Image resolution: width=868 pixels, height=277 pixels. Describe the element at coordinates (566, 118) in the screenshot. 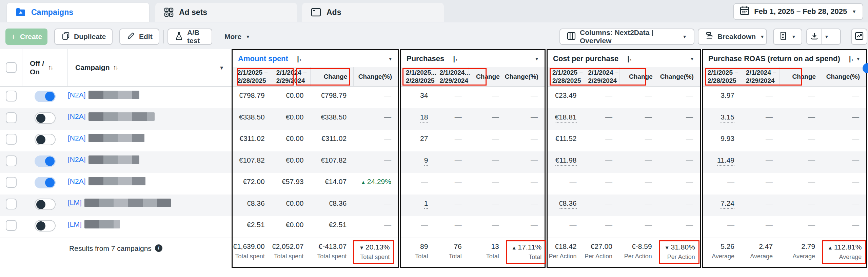

I see `tooltip-underlined-value: €18.81` at that location.